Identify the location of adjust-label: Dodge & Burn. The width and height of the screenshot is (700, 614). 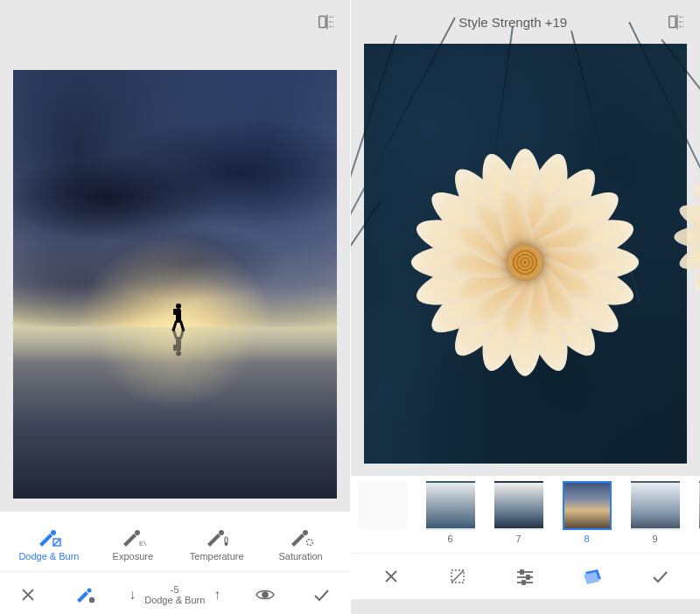
(175, 600).